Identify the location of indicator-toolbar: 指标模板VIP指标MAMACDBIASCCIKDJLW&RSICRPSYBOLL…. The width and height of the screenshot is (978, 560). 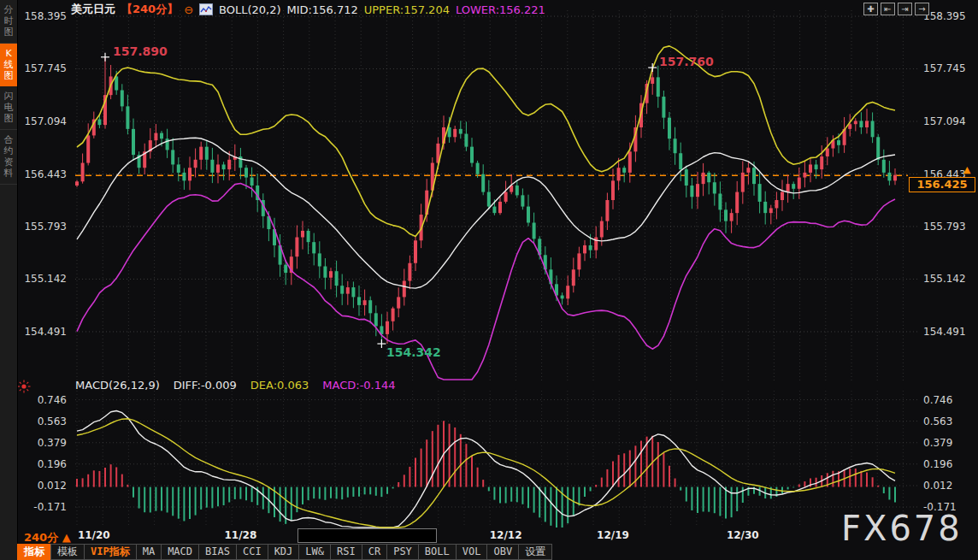
(284, 552).